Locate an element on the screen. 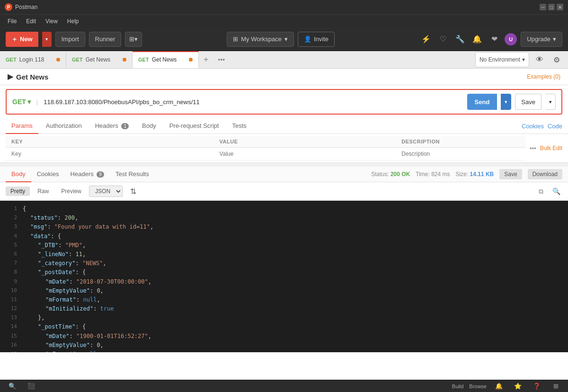 The height and width of the screenshot is (392, 568). json-line: 2"status": 200, is located at coordinates (284, 218).